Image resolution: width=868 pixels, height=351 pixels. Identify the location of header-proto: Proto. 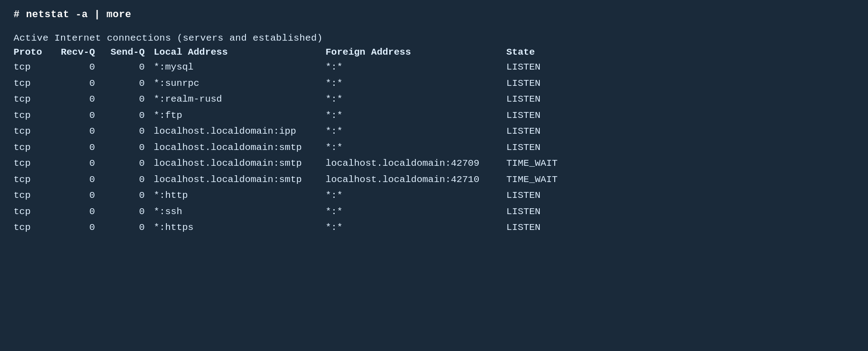
(34, 52).